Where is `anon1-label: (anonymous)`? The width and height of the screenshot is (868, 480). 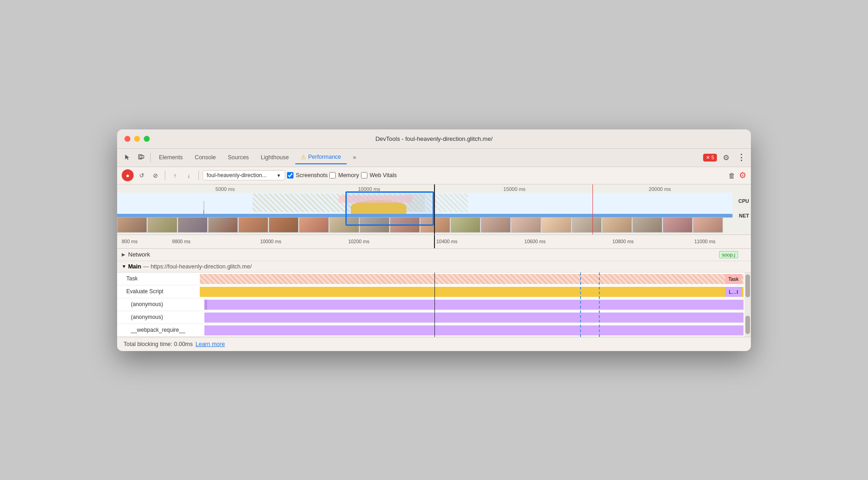 anon1-label: (anonymous) is located at coordinates (158, 304).